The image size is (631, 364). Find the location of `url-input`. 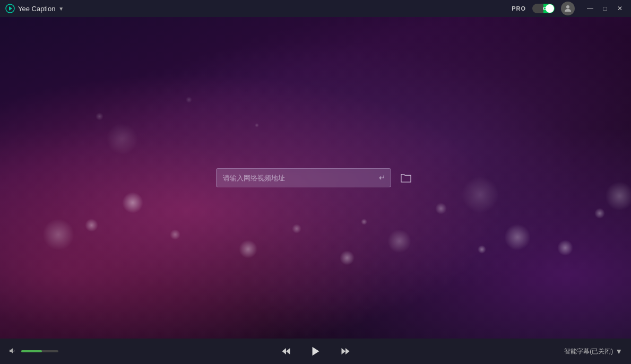

url-input is located at coordinates (304, 178).